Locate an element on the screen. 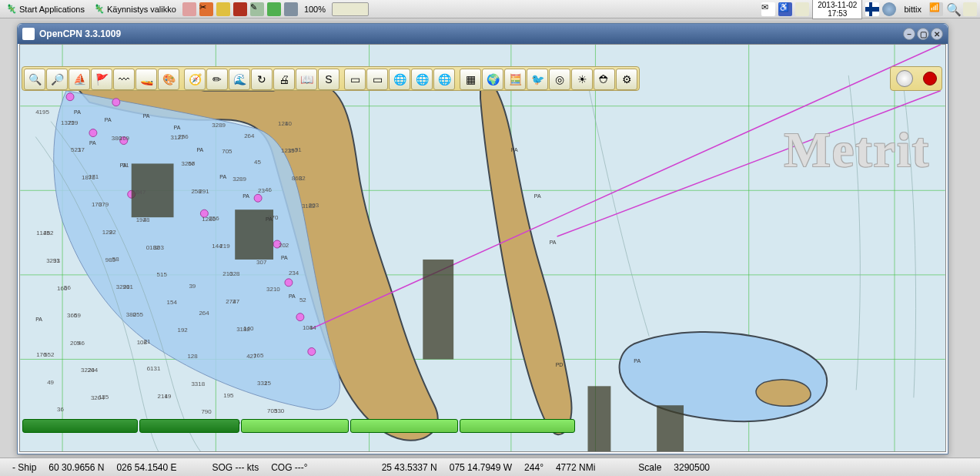 This screenshot has height=476, width=980. chart-selection-bar is located at coordinates (483, 426).